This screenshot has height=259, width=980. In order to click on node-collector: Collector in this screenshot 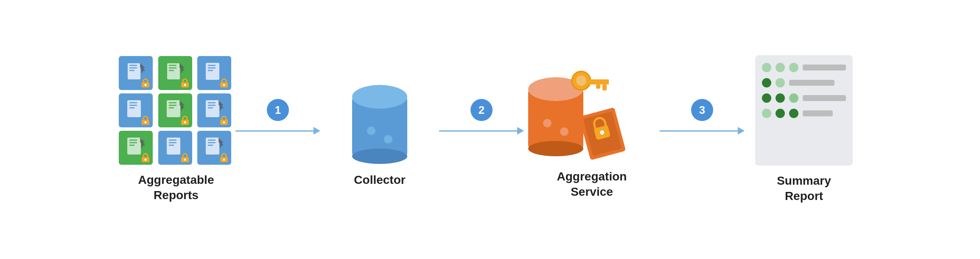, I will do `click(380, 130)`.